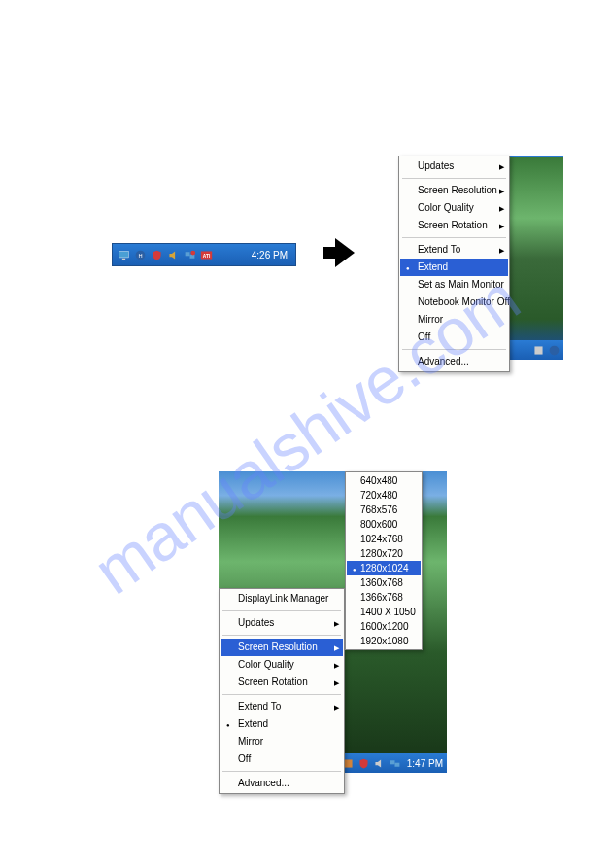 This screenshot has width=611, height=868. I want to click on taskbar-clock-2: 1:47 PM, so click(425, 764).